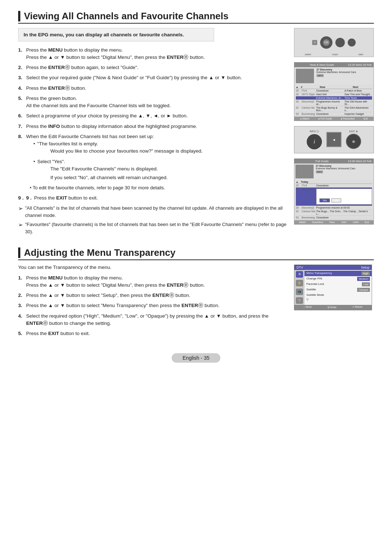  What do you see at coordinates (160, 171) in the screenshot?
I see `sub-bullet-2: Select "Yes". The "Edit Favourite Channe…` at bounding box center [160, 171].